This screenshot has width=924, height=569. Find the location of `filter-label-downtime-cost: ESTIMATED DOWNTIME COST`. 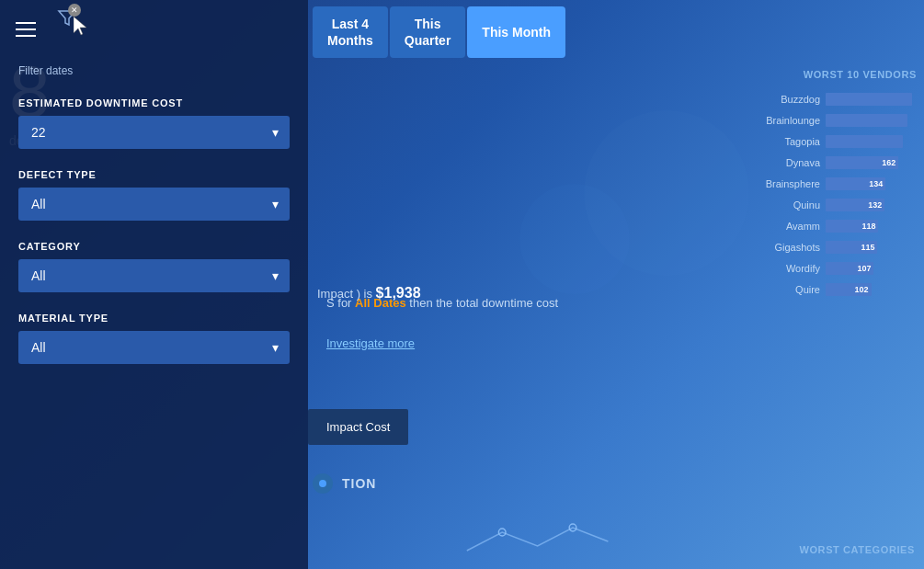

filter-label-downtime-cost: ESTIMATED DOWNTIME COST is located at coordinates (154, 103).